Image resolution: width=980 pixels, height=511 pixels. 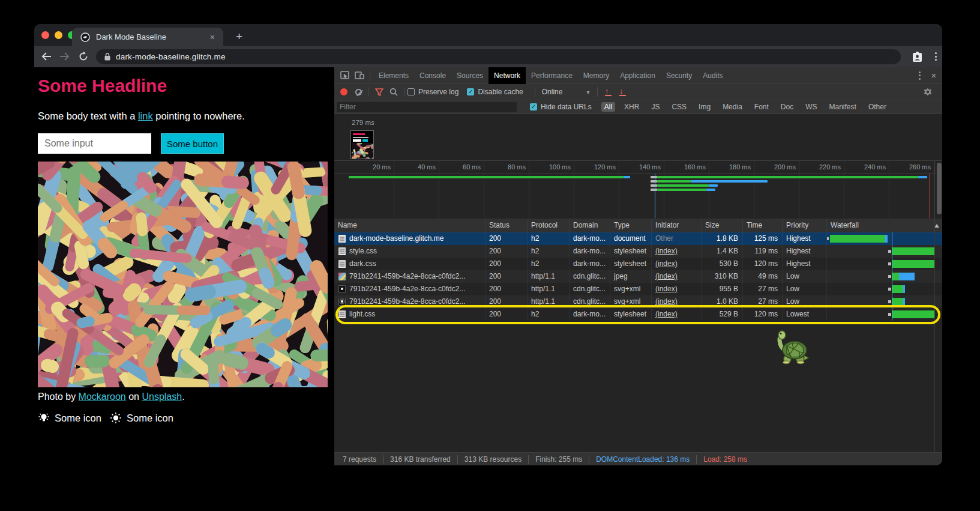 I want to click on network-request-row-dark.css: dark.css200h2dark-mo...stylesheet(index)…, so click(x=639, y=264).